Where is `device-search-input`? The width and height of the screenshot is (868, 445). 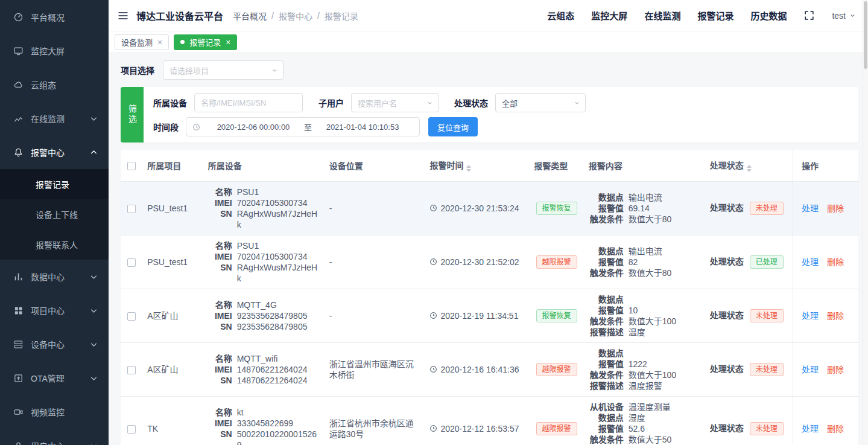 device-search-input is located at coordinates (249, 103).